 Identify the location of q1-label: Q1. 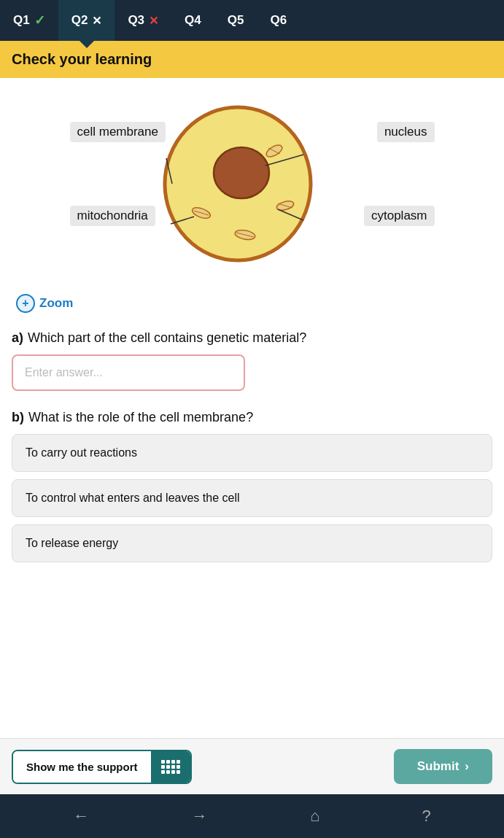
(22, 20).